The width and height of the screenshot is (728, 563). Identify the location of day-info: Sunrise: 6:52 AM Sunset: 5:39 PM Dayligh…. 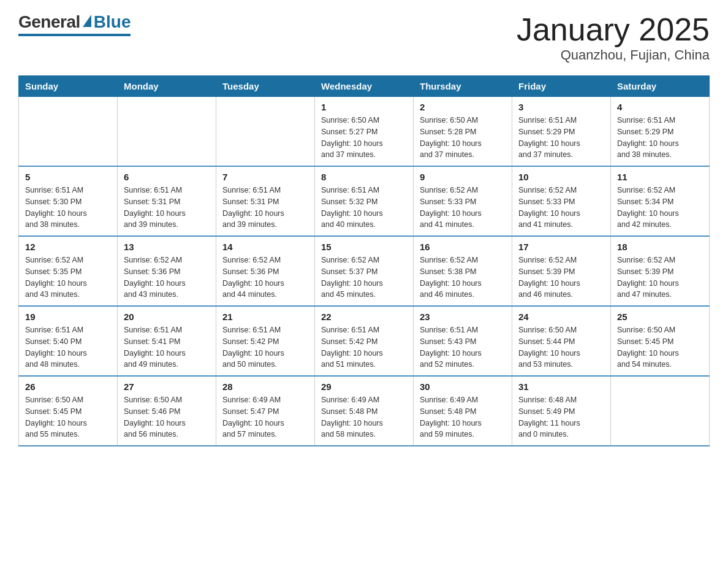
(561, 277).